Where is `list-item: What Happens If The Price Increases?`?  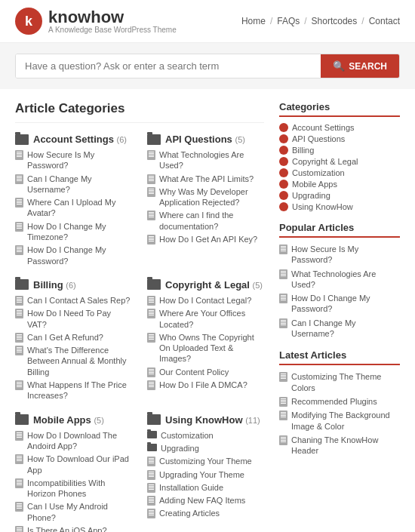 list-item: What Happens If The Price Increases? is located at coordinates (74, 391).